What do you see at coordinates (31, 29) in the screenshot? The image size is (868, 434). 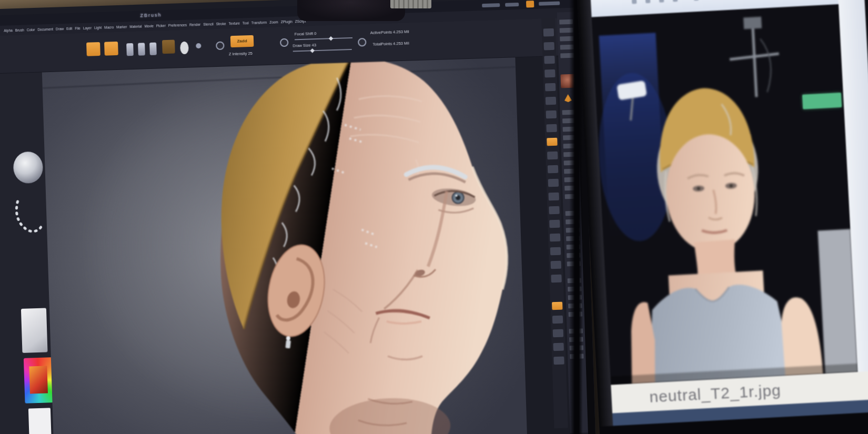 I see `menu-item-color: Color` at bounding box center [31, 29].